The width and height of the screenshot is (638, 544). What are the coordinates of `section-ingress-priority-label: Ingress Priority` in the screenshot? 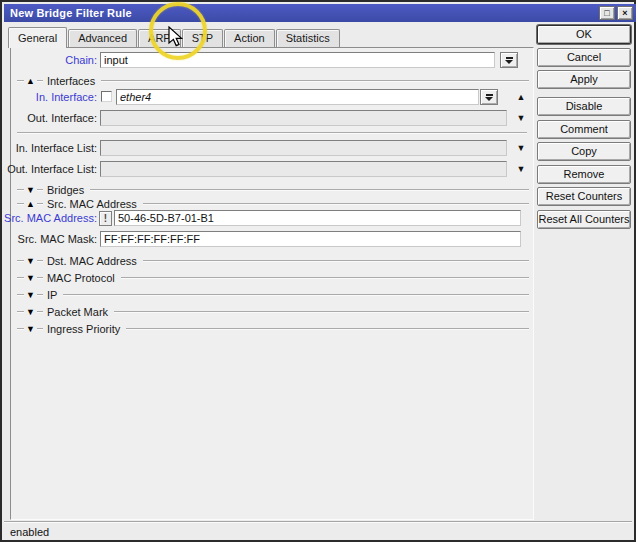 It's located at (84, 329).